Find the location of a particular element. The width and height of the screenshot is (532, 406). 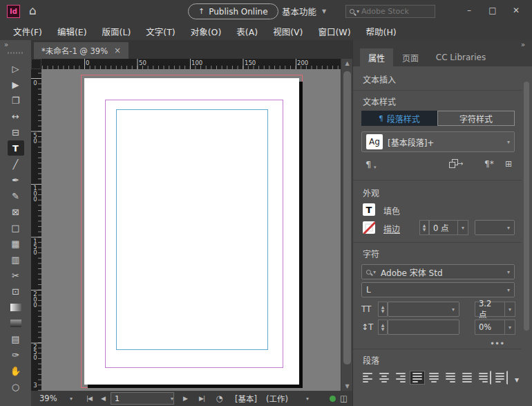

more-options-icon: ••• is located at coordinates (497, 344).